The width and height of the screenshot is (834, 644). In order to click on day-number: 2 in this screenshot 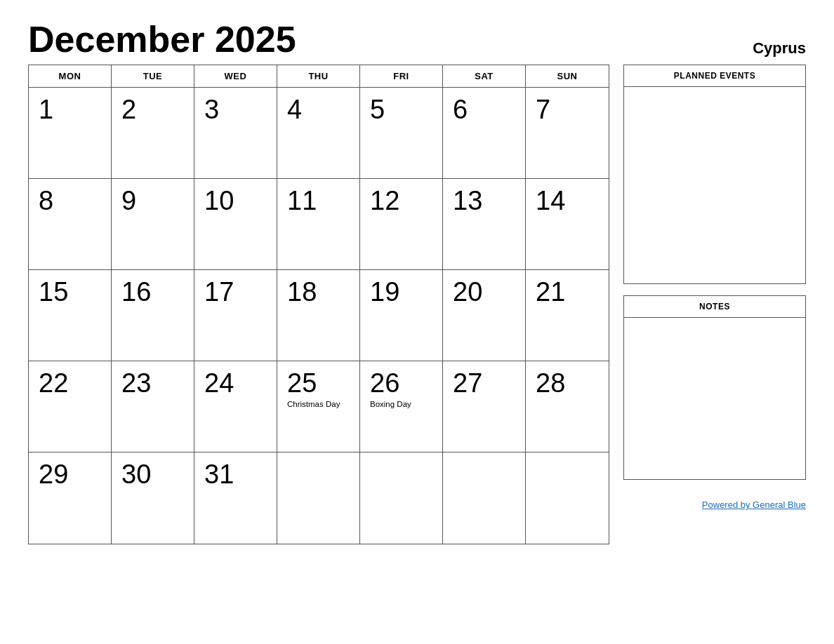, I will do `click(153, 109)`.